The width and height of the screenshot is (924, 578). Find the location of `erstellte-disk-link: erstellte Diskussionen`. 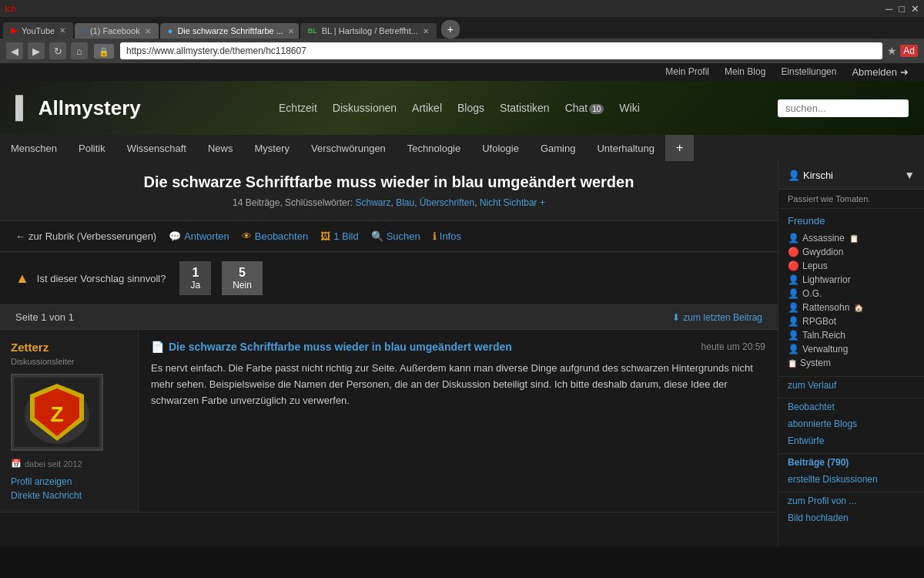

erstellte-disk-link: erstellte Diskussionen is located at coordinates (852, 479).